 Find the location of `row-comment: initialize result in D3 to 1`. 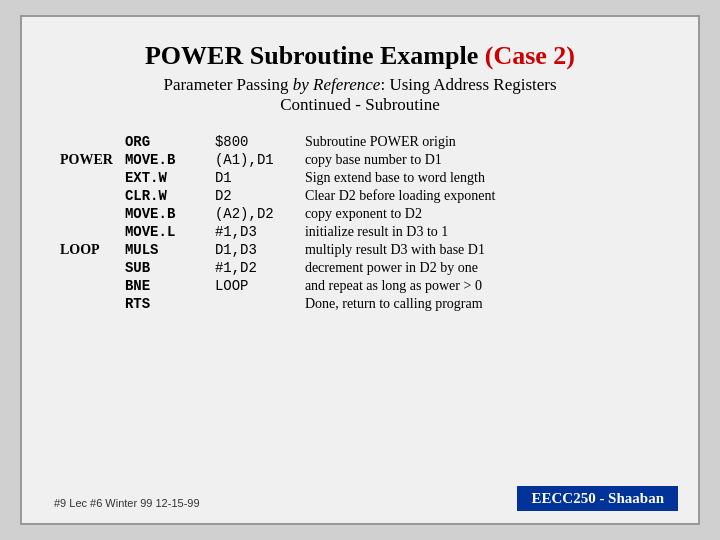

row-comment: initialize result in D3 to 1 is located at coordinates (482, 232).